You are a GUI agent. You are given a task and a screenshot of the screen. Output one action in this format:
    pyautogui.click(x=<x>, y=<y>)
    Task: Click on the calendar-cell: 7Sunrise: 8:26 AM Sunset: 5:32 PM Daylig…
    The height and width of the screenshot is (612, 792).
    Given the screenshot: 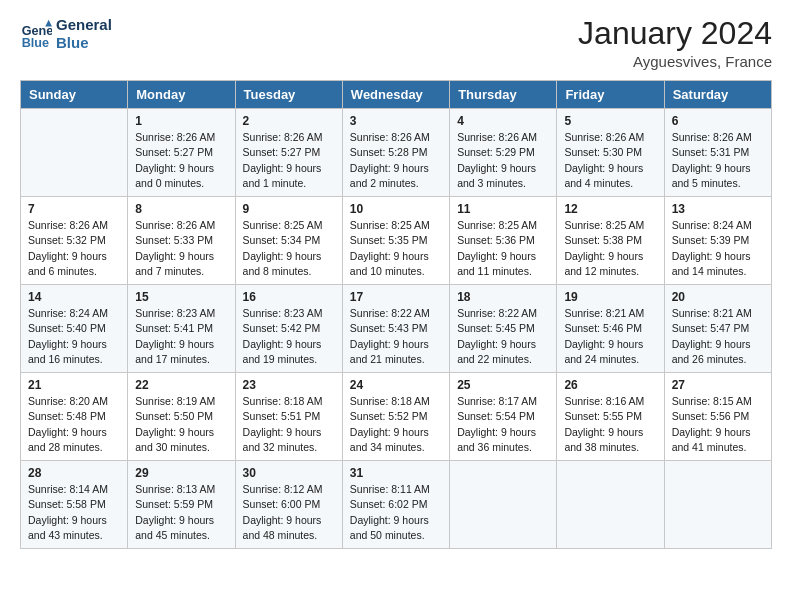 What is the action you would take?
    pyautogui.click(x=74, y=241)
    